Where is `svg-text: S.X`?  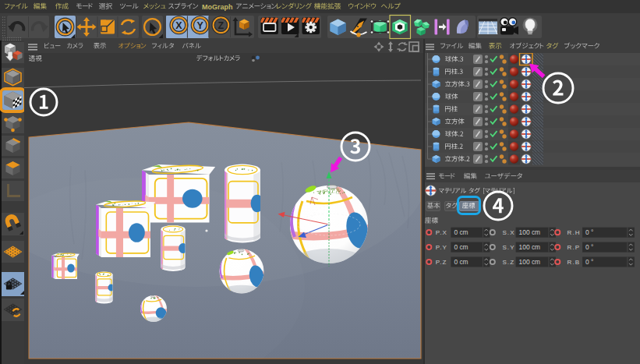
svg-text: S.X is located at coordinates (508, 232).